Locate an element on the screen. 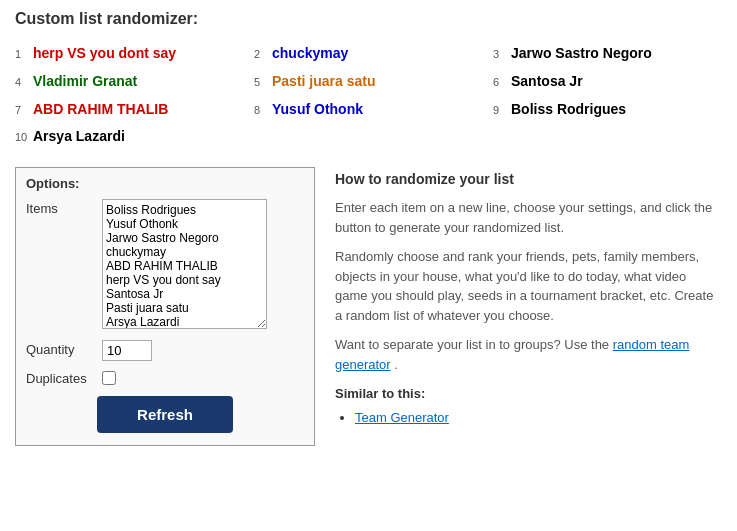  result-item: 5Pasti juara satu is located at coordinates (368, 82).